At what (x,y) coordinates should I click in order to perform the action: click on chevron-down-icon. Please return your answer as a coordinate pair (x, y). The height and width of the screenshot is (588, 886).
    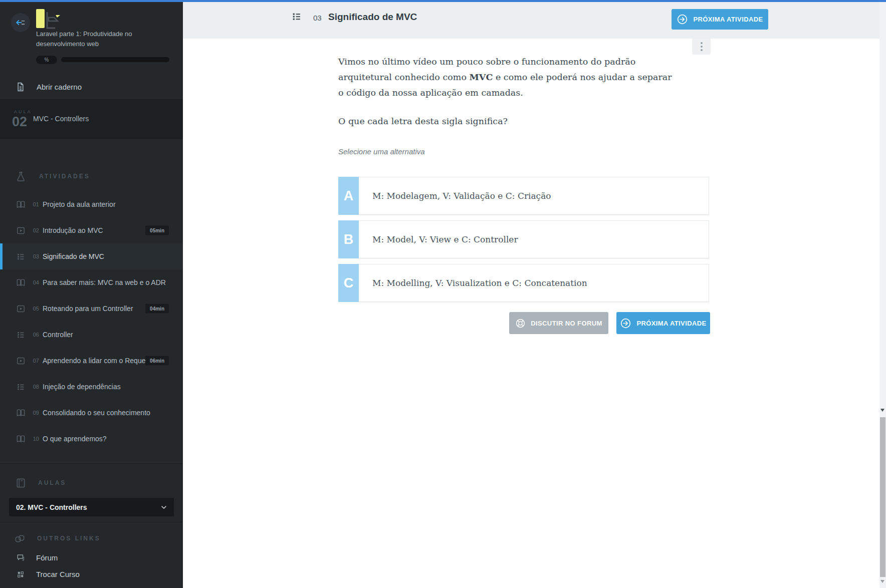
    Looking at the image, I should click on (164, 507).